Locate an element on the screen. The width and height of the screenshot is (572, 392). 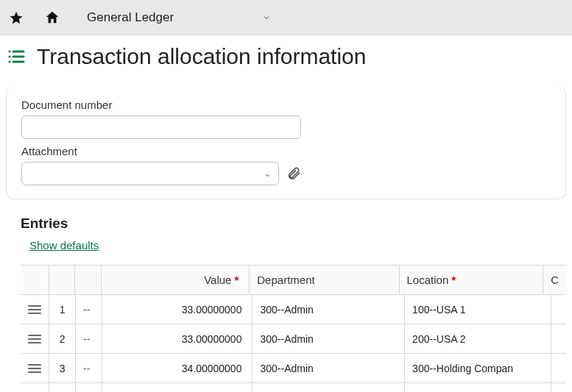
home-icon is located at coordinates (52, 18).